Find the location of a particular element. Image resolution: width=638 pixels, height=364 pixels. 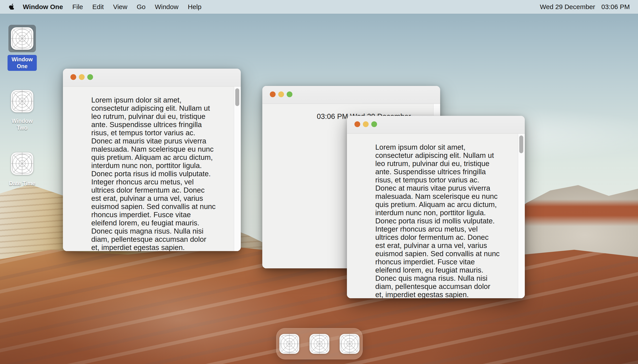

dock is located at coordinates (320, 344).